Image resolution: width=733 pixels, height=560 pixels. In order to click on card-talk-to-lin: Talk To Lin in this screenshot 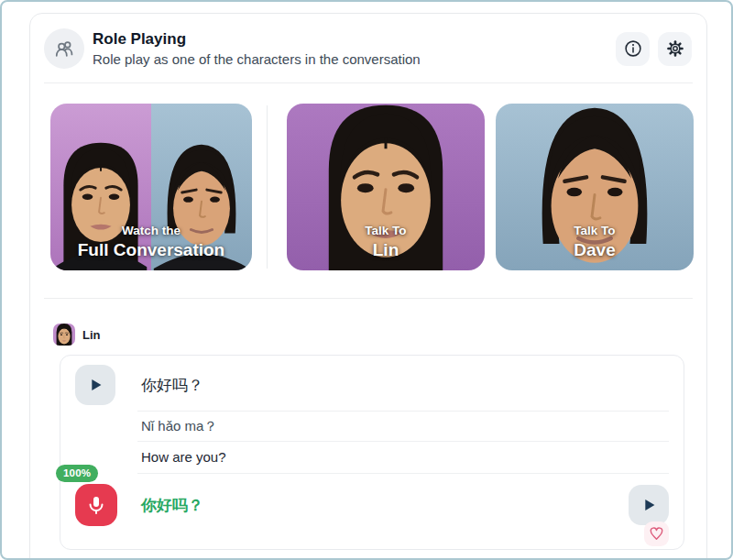, I will do `click(386, 187)`.